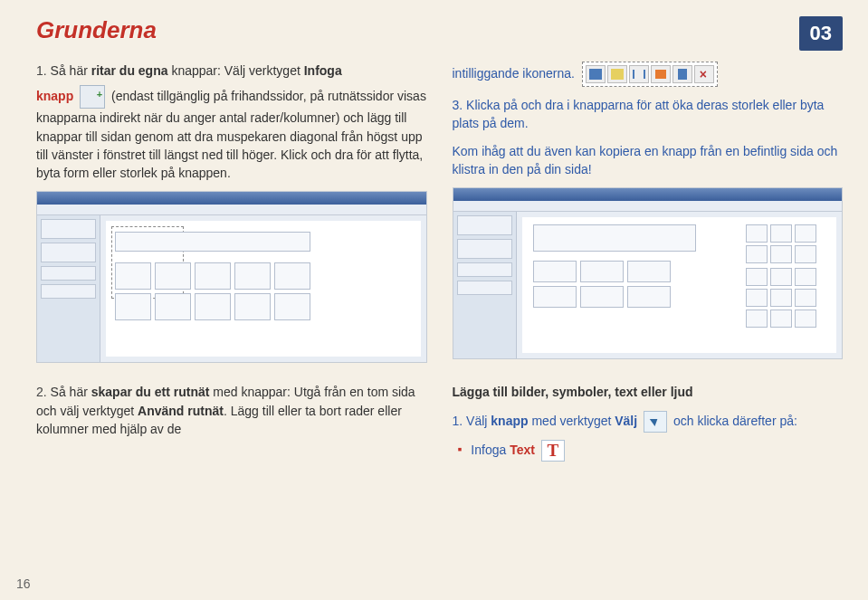 This screenshot has height=600, width=868. Describe the element at coordinates (821, 33) in the screenshot. I see `chapter-badge: 03` at that location.